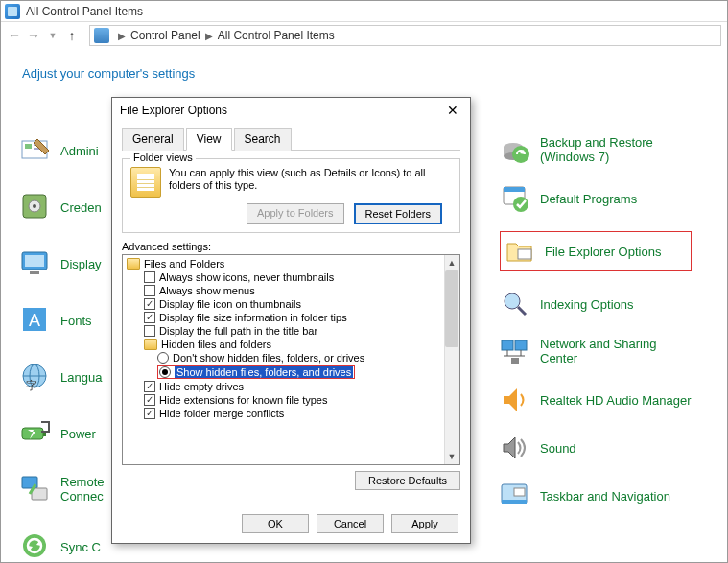  Describe the element at coordinates (452, 360) in the screenshot. I see `scrollbar: ▲ ▼` at that location.